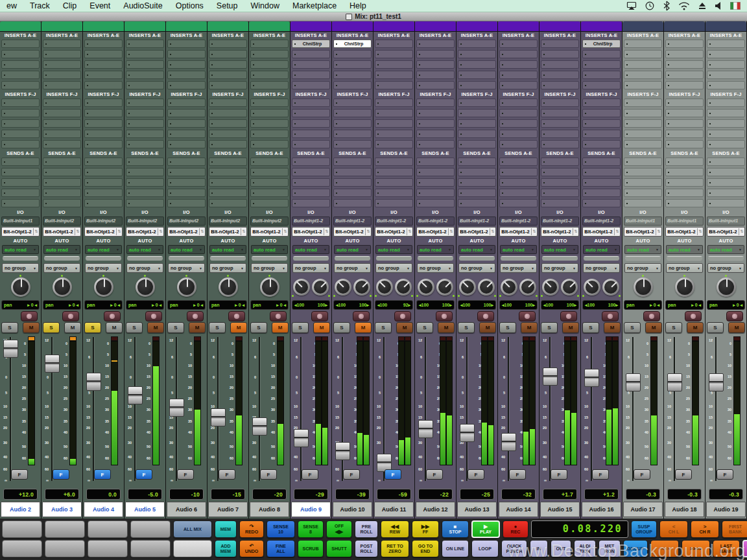  Describe the element at coordinates (425, 548) in the screenshot. I see `transport-button-go-to-end: GO TOEND` at that location.